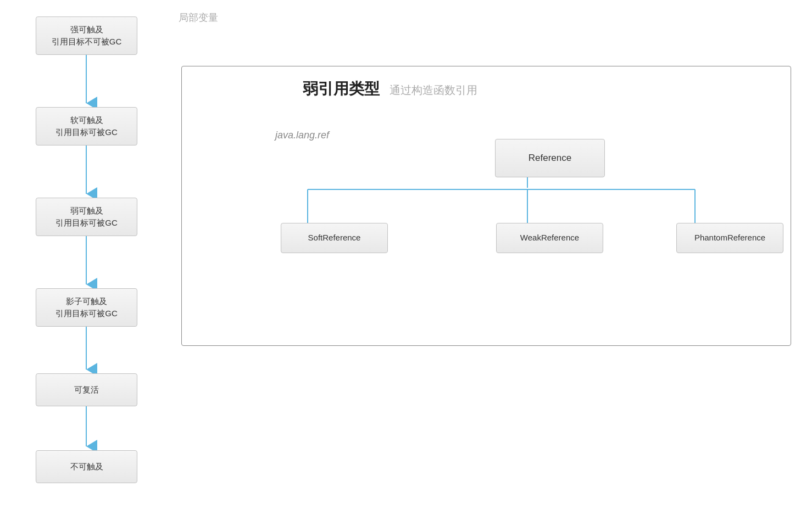 The height and width of the screenshot is (515, 812). What do you see at coordinates (87, 217) in the screenshot?
I see `box-weak: 弱可触及 引用目标可被GC` at bounding box center [87, 217].